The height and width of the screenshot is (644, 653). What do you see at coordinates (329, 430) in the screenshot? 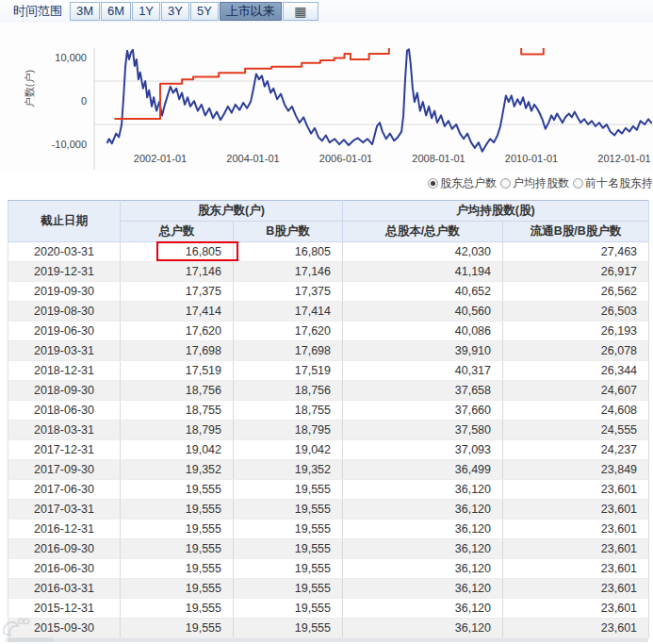
I see `table-row: 2018-03-3118,79518,79537,58024,555` at bounding box center [329, 430].